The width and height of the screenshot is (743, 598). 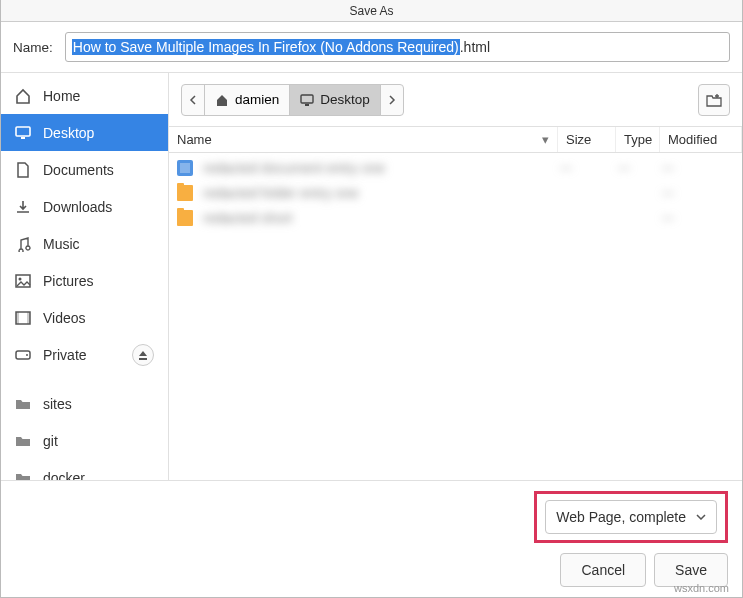 What do you see at coordinates (392, 100) in the screenshot?
I see `chevron-right-icon` at bounding box center [392, 100].